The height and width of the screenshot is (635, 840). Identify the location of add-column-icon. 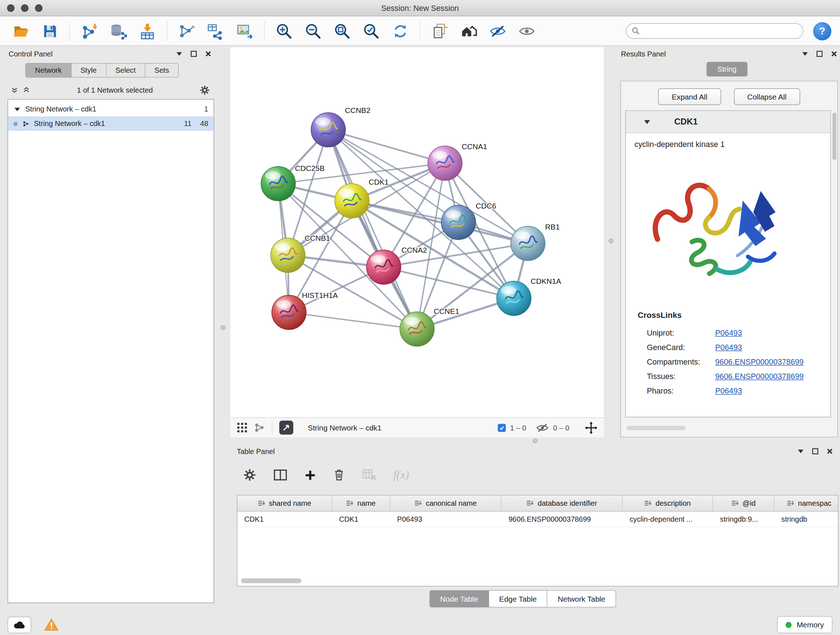
(310, 475).